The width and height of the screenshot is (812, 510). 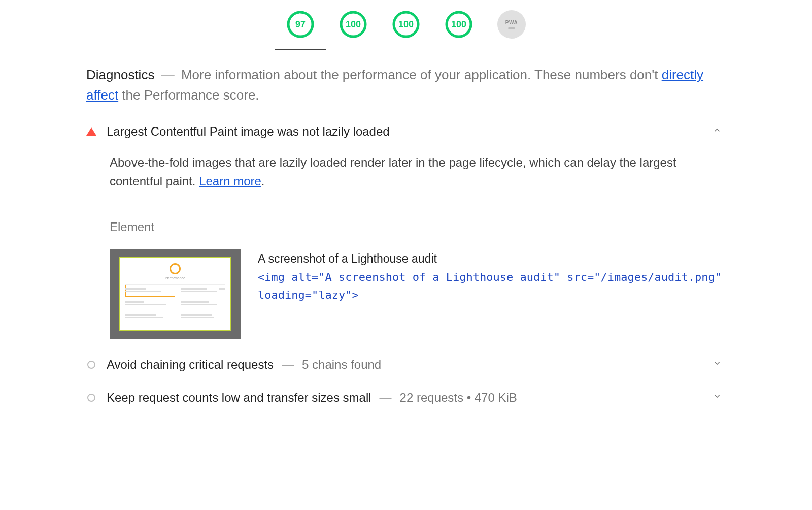 What do you see at coordinates (512, 24) in the screenshot?
I see `pwa-badge: PWA` at bounding box center [512, 24].